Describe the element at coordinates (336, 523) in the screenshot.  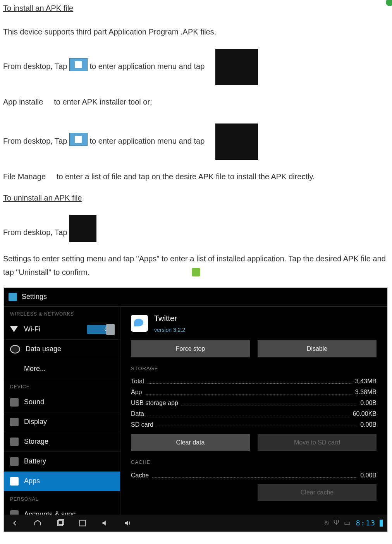
I see `usb-icon: Ψ` at that location.